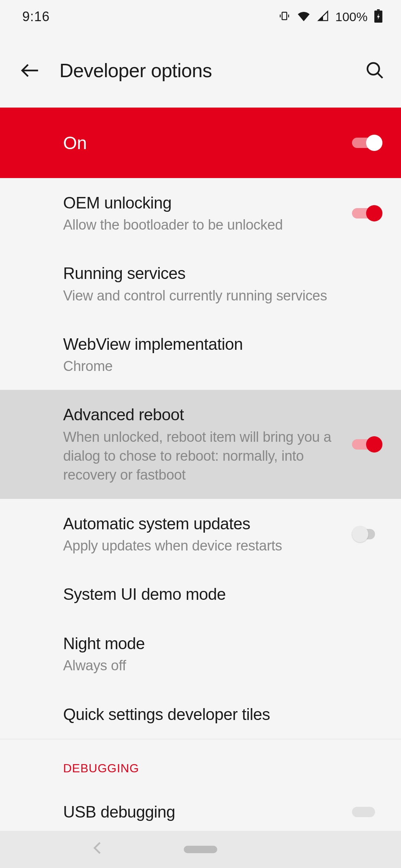 Image resolution: width=401 pixels, height=868 pixels. I want to click on setting-subtitle: Apply updates when device restarts, so click(204, 546).